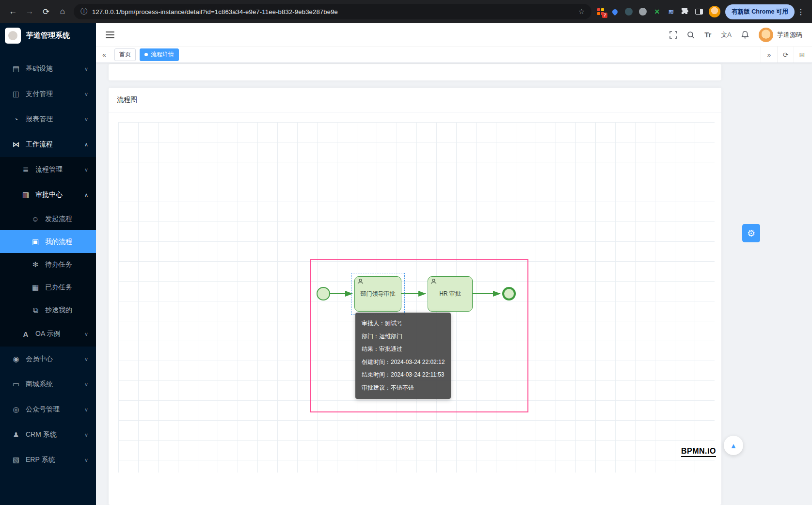 The width and height of the screenshot is (812, 505). What do you see at coordinates (671, 12) in the screenshot?
I see `layers-extension-icon: ≋` at bounding box center [671, 12].